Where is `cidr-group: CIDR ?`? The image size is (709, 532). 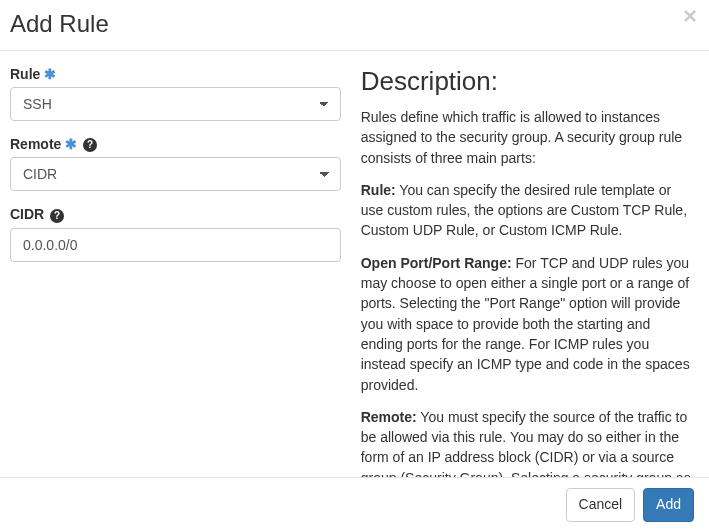
cidr-group: CIDR ? is located at coordinates (176, 234).